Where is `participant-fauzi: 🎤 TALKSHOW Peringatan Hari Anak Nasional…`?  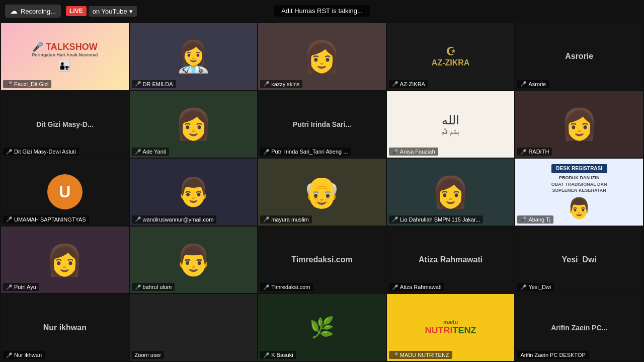
participant-fauzi: 🎤 TALKSHOW Peringatan Hari Anak Nasional… is located at coordinates (65, 56).